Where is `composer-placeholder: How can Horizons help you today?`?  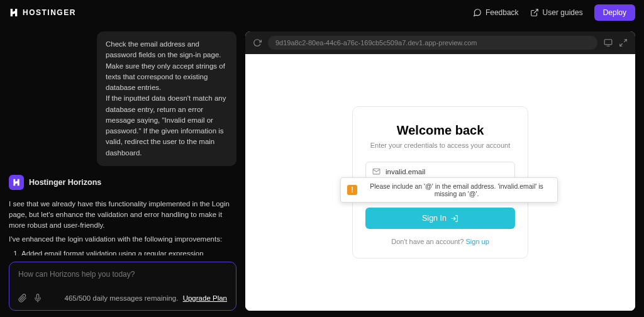 composer-placeholder: How can Horizons help you today? is located at coordinates (123, 274).